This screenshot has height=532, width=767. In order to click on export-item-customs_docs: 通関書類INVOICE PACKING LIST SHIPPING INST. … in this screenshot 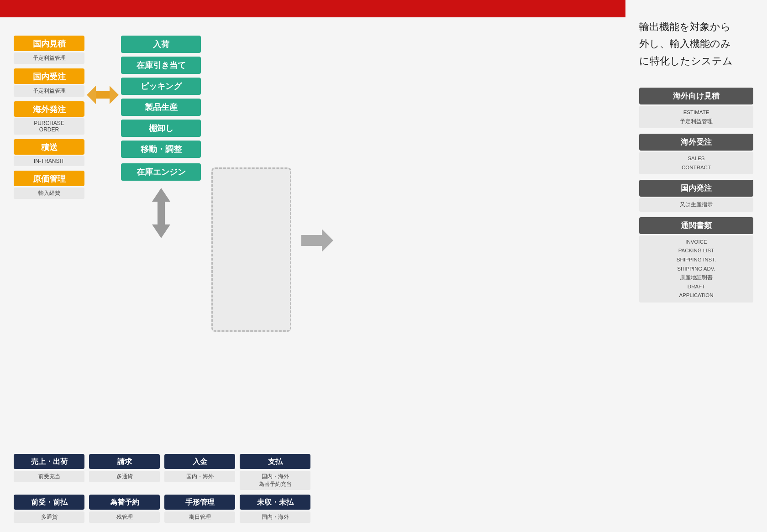, I will do `click(696, 260)`.